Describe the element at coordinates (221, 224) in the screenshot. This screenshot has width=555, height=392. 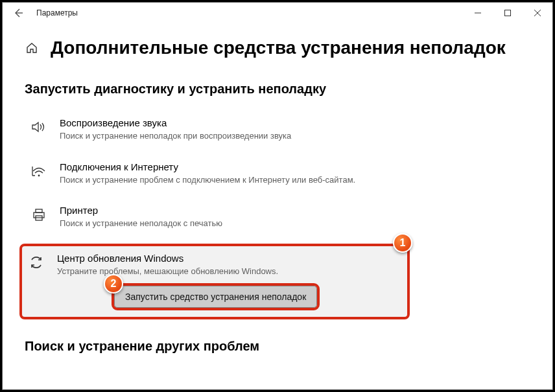
I see `item-desc: Поиск и устранение неполадок с печатью` at that location.